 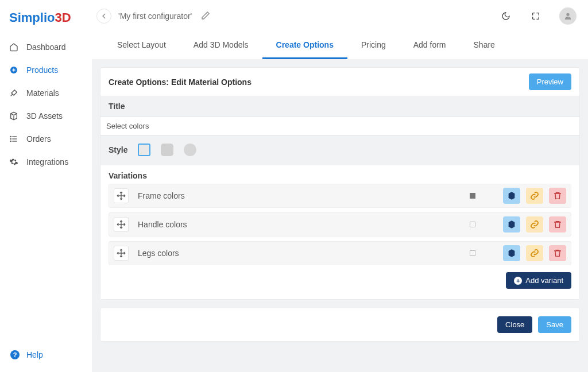 What do you see at coordinates (46, 93) in the screenshot?
I see `sidebar-item-materials: Materials` at bounding box center [46, 93].